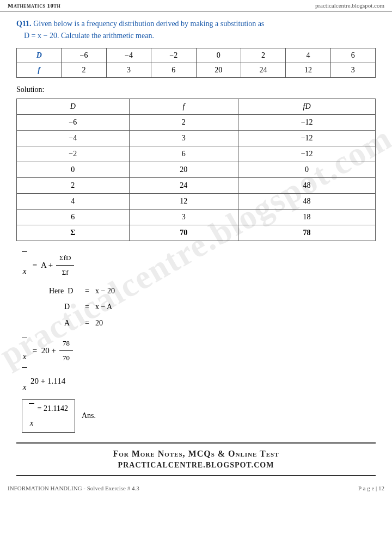 This screenshot has height=554, width=392. I want to click on sol-f-4: 20, so click(184, 170).